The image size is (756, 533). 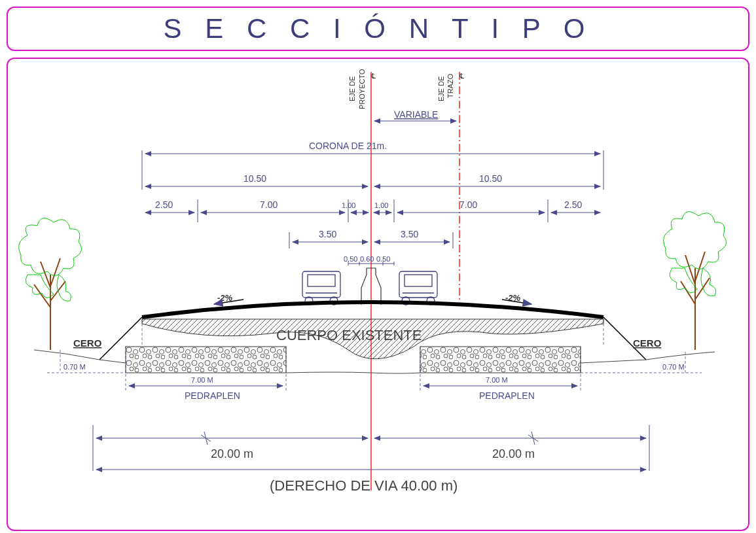 What do you see at coordinates (647, 343) in the screenshot?
I see `label-cero-right: CERO` at bounding box center [647, 343].